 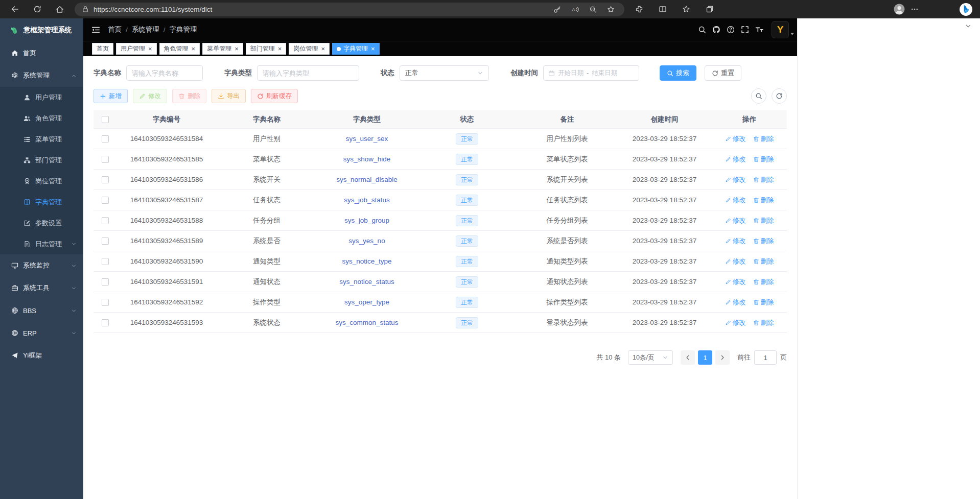 What do you see at coordinates (110, 96) in the screenshot?
I see `add-button: 新增` at bounding box center [110, 96].